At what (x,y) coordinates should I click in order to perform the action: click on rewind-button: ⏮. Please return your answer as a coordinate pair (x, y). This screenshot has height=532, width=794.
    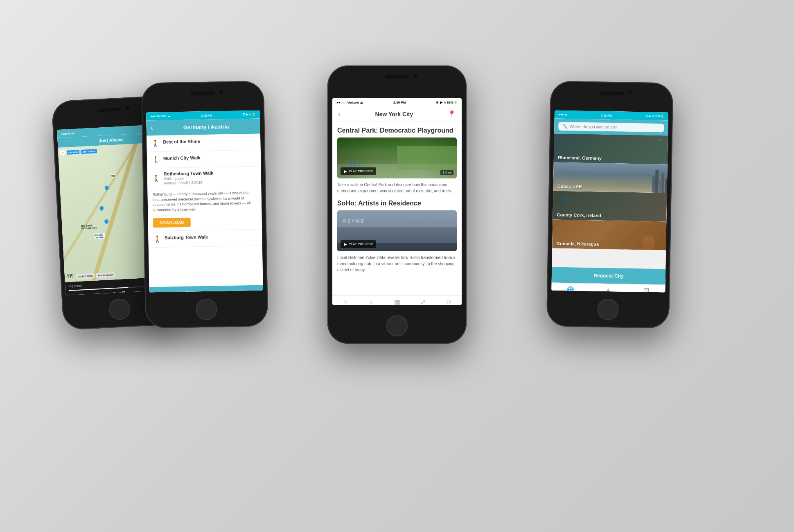
    Looking at the image, I should click on (102, 293).